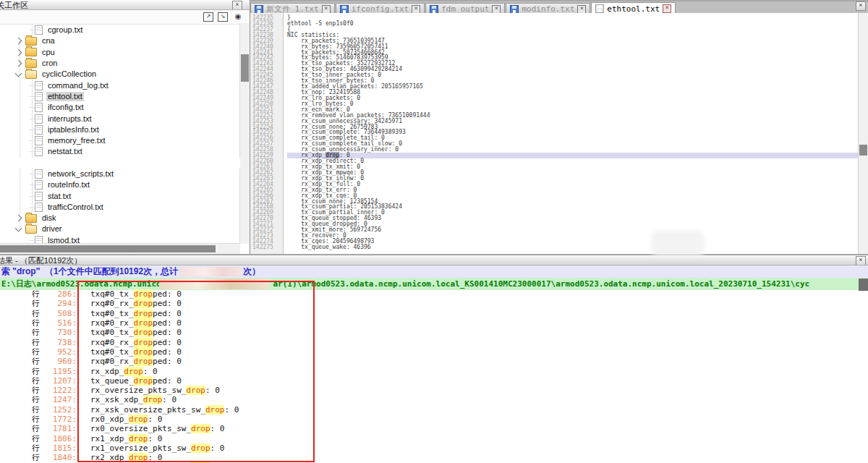 This screenshot has height=463, width=868. I want to click on line-text: ethtool -S enp1s0f0, so click(573, 24).